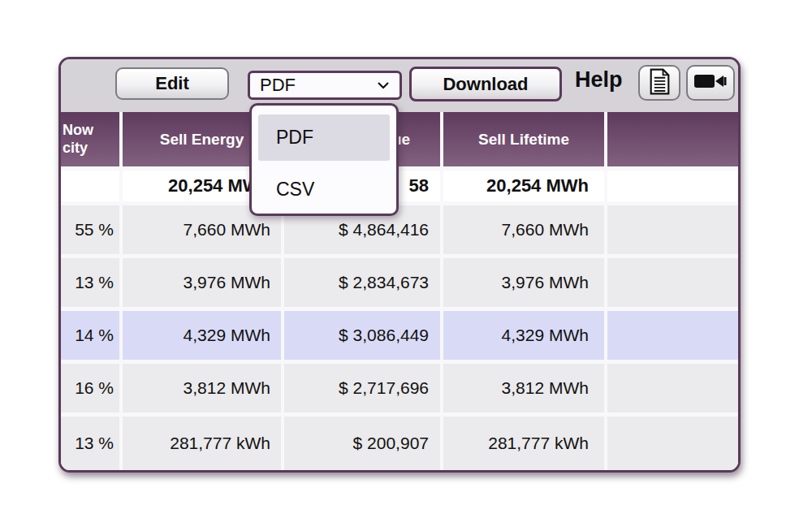  Describe the element at coordinates (362, 335) in the screenshot. I see `cell-sell-revenue: $ 3,086,449` at that location.